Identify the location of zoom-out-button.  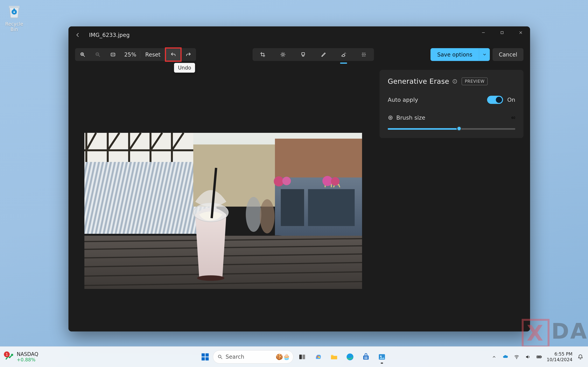
(98, 54).